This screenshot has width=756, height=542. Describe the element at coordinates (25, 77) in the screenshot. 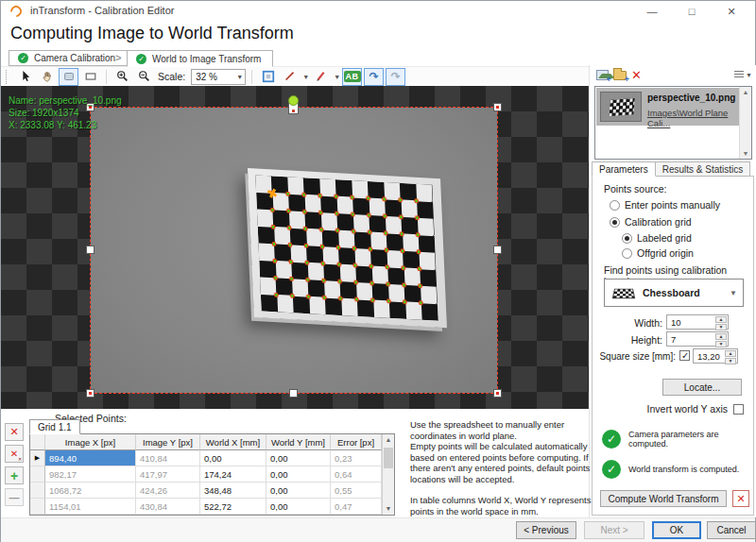

I see `pointer-tool-button` at that location.